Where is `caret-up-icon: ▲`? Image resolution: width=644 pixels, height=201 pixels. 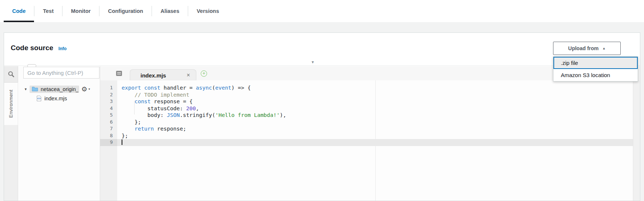 caret-up-icon: ▲ is located at coordinates (604, 48).